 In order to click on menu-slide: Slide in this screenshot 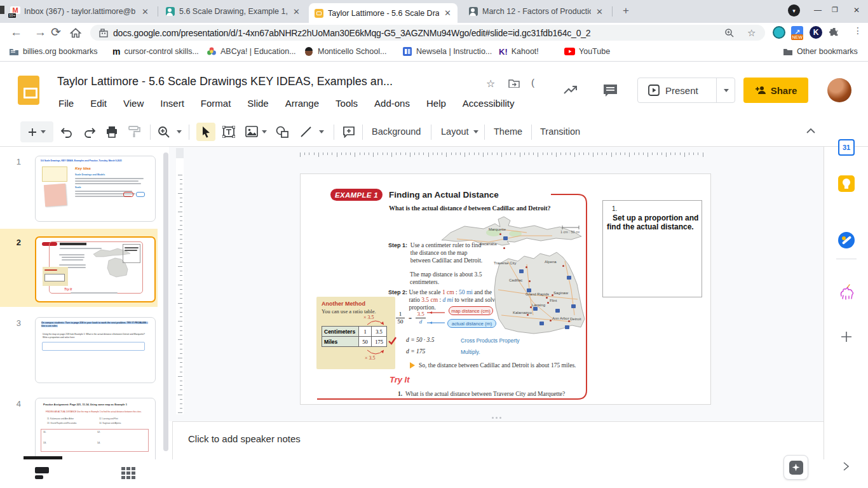, I will do `click(258, 103)`.